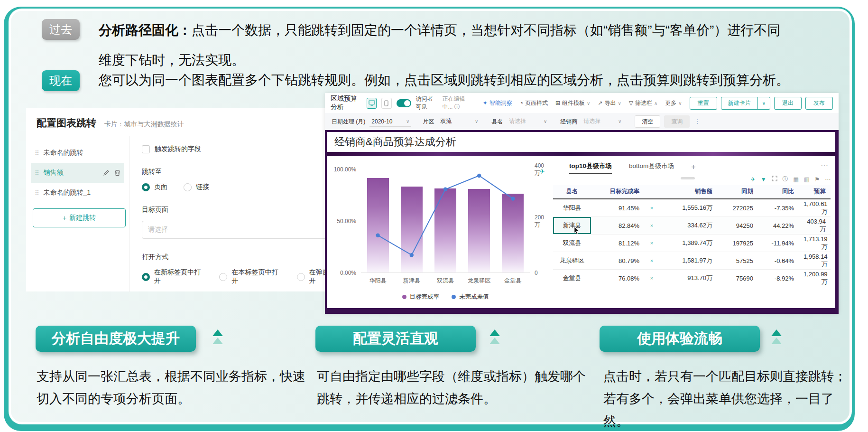  I want to click on toolbar-menu-导出: ↗导出∨, so click(609, 103).